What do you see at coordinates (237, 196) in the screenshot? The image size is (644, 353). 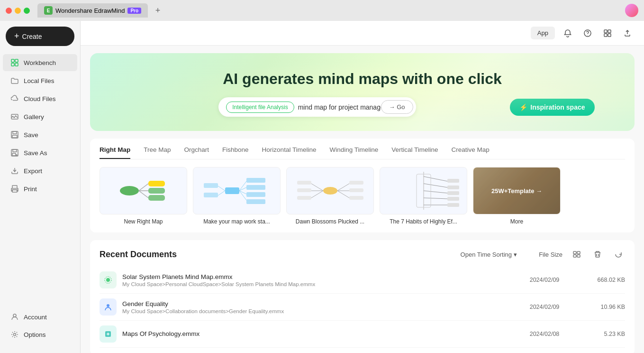 I see `template-card-make-work: Make your map work sta...` at bounding box center [237, 196].